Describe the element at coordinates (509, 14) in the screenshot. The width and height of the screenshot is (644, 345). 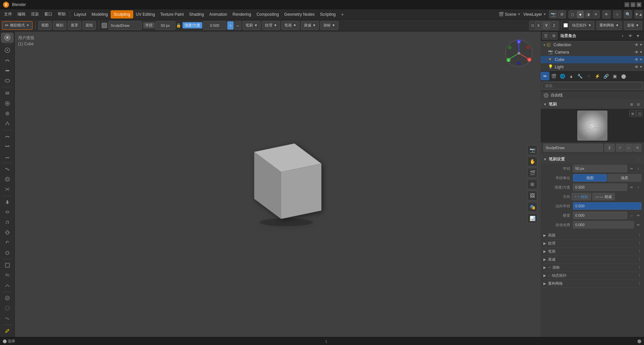
I see `scene-selector: 🎬 Scene ▼` at that location.